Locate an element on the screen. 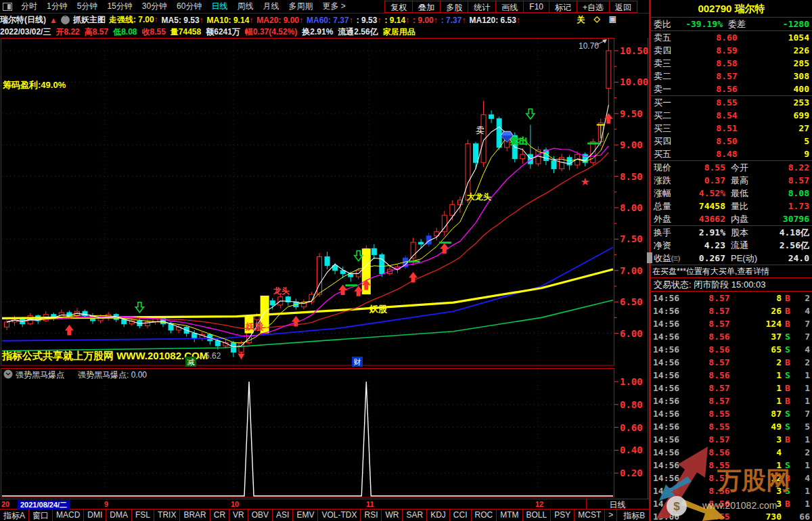 Image resolution: width=812 pixels, height=521 pixels. toolbar-button-复权: 复权 is located at coordinates (399, 7).